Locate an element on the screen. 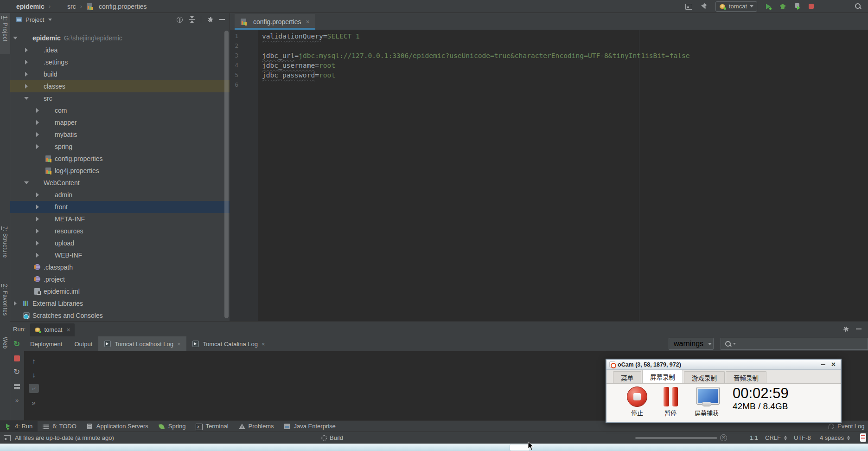 The height and width of the screenshot is (451, 868). ocam-stop-button: 停止 is located at coordinates (637, 402).